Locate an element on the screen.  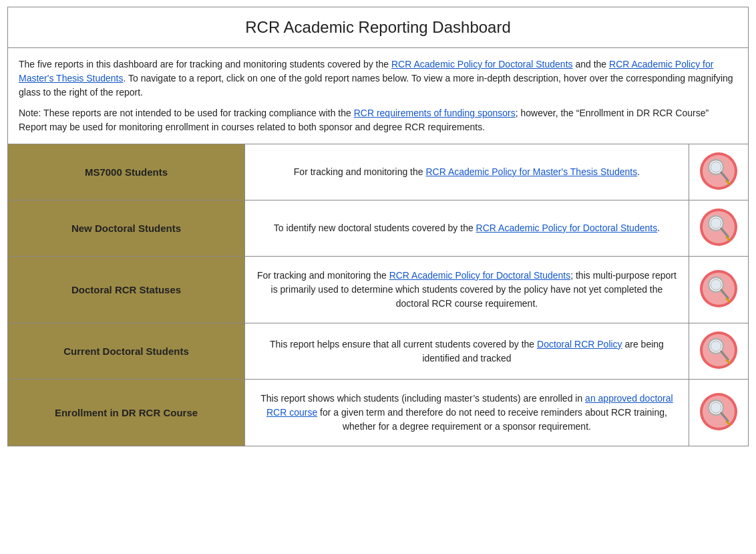
magnifier-icon-enrollment-dr-rcr is located at coordinates (719, 412).